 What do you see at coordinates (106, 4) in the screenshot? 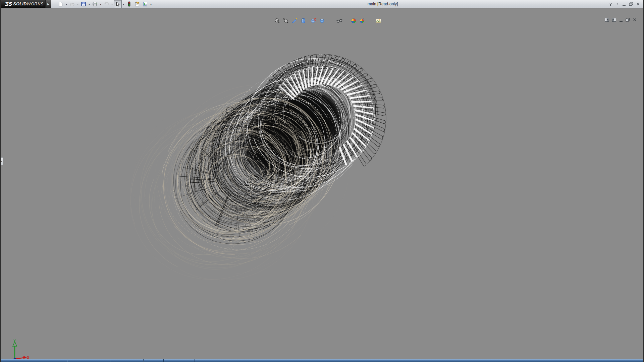
I see `undo-icon` at bounding box center [106, 4].